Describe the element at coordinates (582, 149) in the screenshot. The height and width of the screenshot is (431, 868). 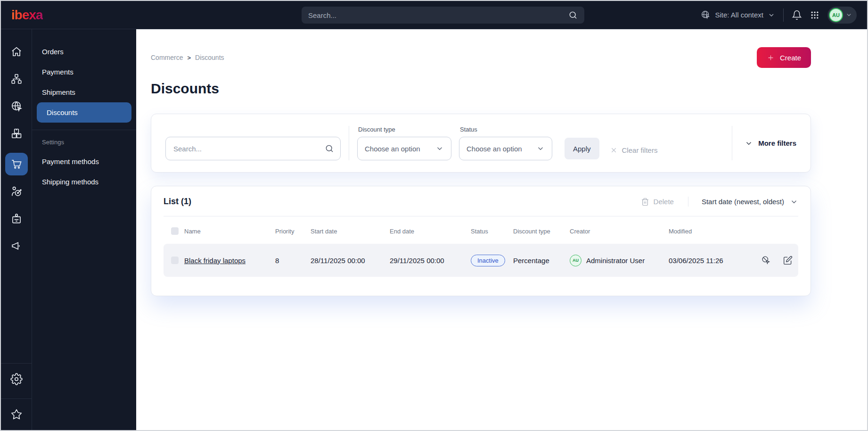
I see `apply-button: Apply` at that location.